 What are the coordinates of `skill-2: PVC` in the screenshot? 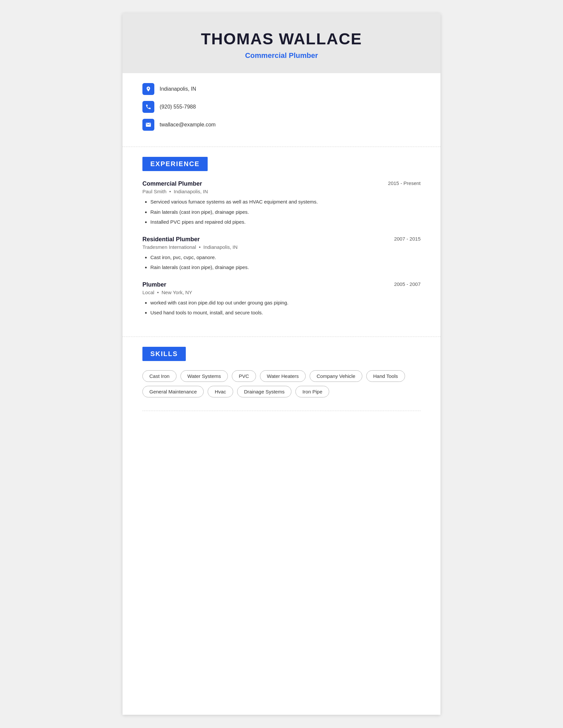 It's located at (244, 376).